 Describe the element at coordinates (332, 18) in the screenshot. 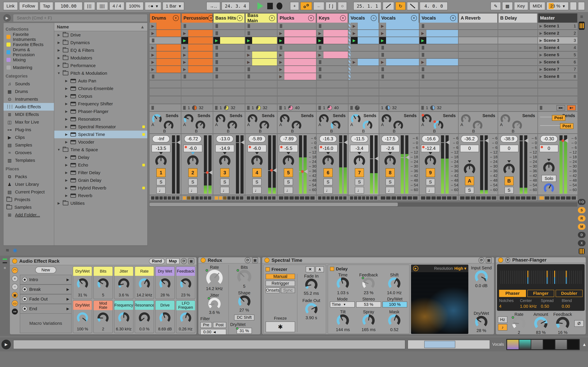

I see `track-header-5: Keys▼` at that location.